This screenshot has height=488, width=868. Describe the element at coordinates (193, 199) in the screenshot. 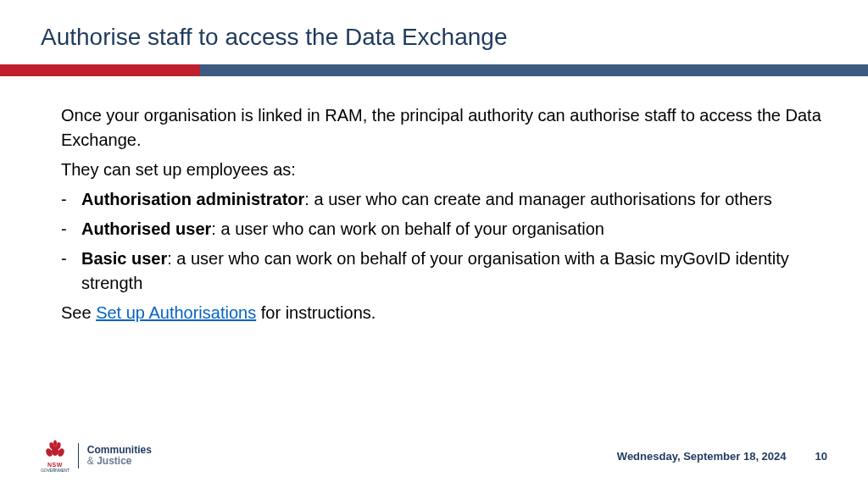

I see `role-term: Authorisation administrator` at that location.